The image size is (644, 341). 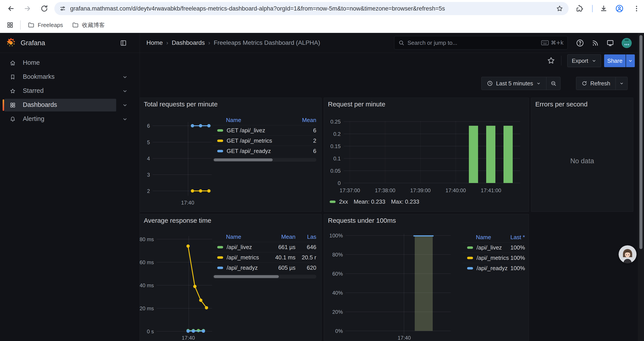 I want to click on refresh-button: Refresh, so click(x=596, y=84).